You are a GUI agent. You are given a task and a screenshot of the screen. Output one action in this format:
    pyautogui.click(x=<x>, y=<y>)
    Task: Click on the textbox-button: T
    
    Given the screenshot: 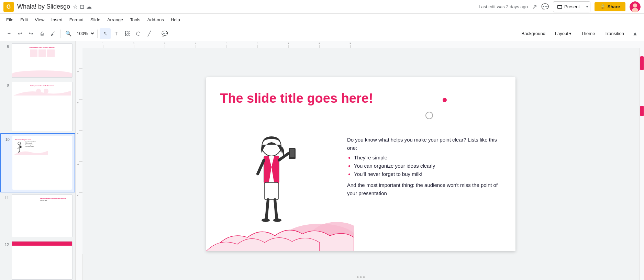 What is the action you would take?
    pyautogui.click(x=116, y=34)
    